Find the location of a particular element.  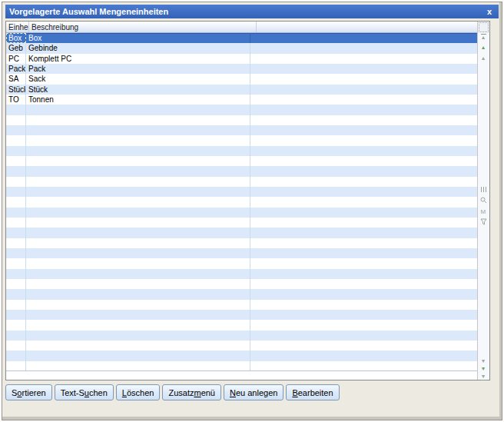

table-row: StückStück is located at coordinates (242, 89).